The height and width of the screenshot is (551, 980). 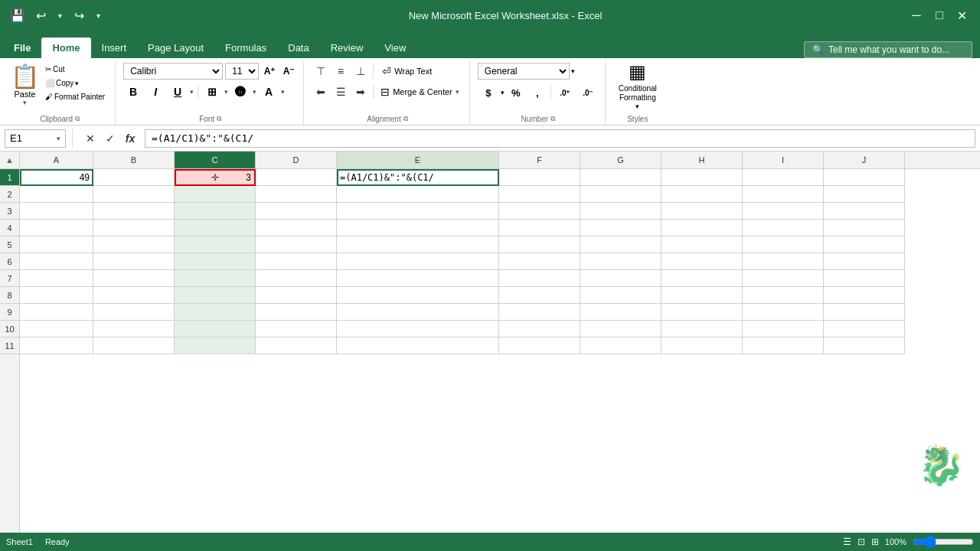 What do you see at coordinates (418, 279) in the screenshot?
I see `cell-E7` at bounding box center [418, 279].